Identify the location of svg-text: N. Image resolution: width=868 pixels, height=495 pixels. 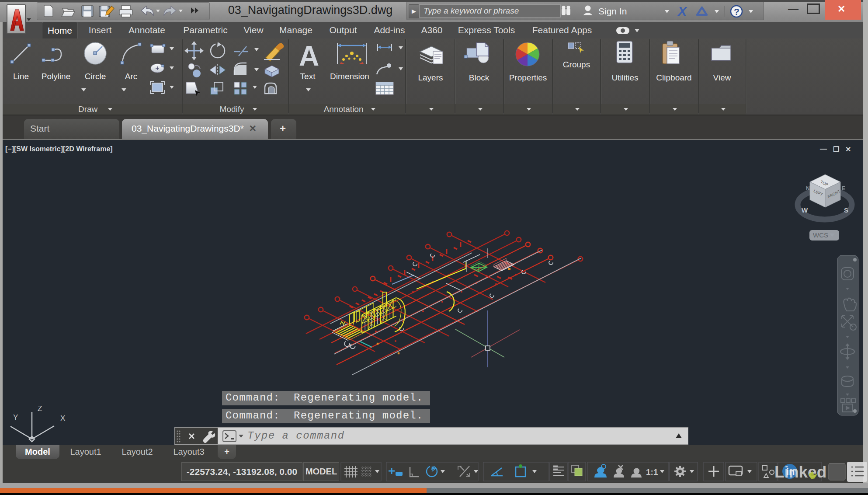
(808, 188).